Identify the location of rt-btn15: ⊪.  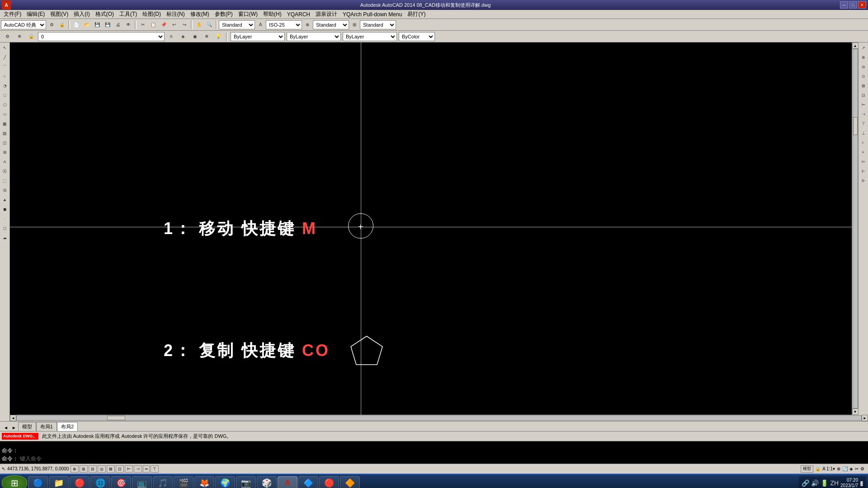
(863, 181).